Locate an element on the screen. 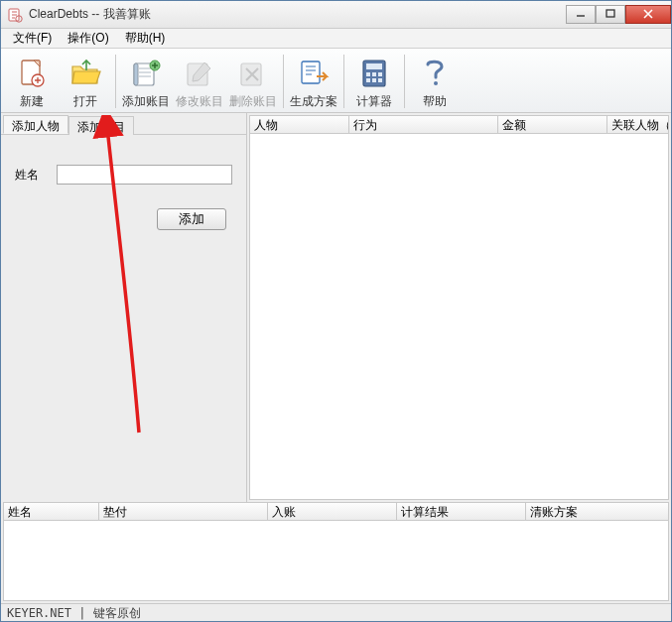 This screenshot has width=672, height=622. tool-edit-entry-label: 修改账目 is located at coordinates (200, 101).